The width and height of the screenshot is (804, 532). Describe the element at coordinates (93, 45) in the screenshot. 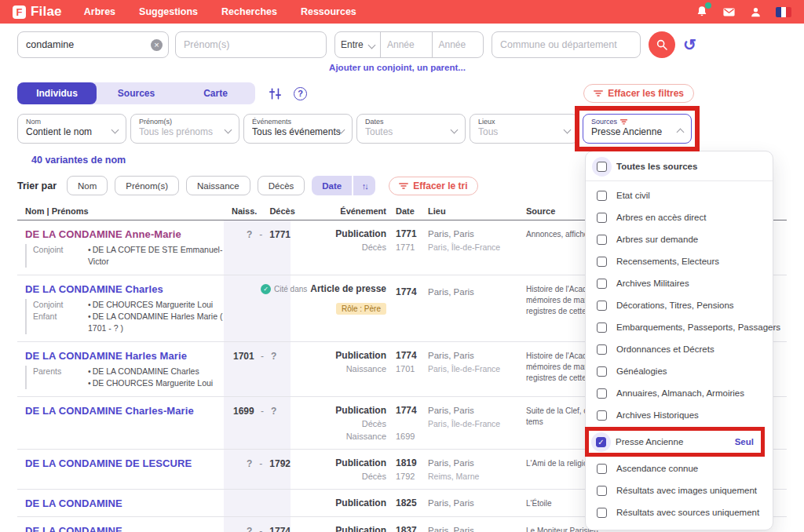

I see `surname-input` at that location.